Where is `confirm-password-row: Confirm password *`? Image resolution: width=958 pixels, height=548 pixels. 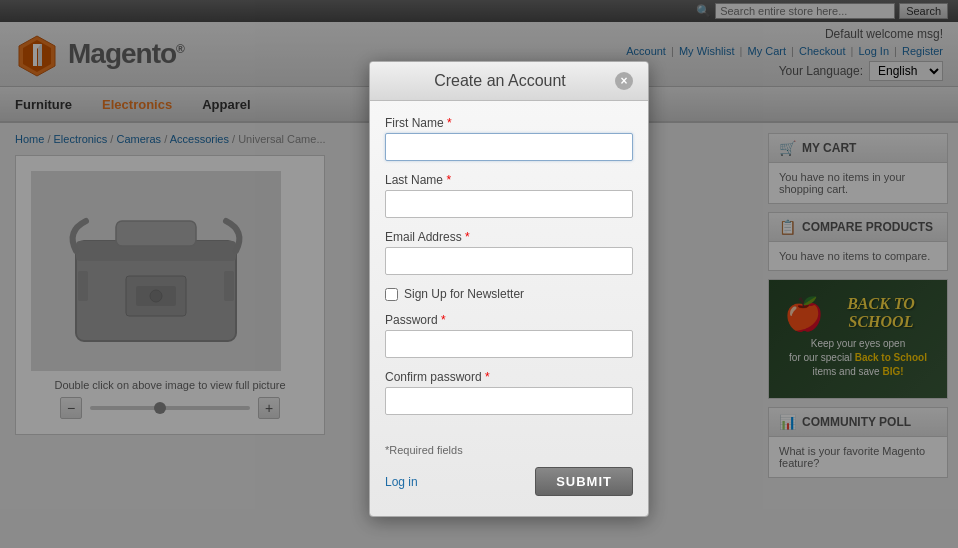 confirm-password-row: Confirm password * is located at coordinates (509, 392).